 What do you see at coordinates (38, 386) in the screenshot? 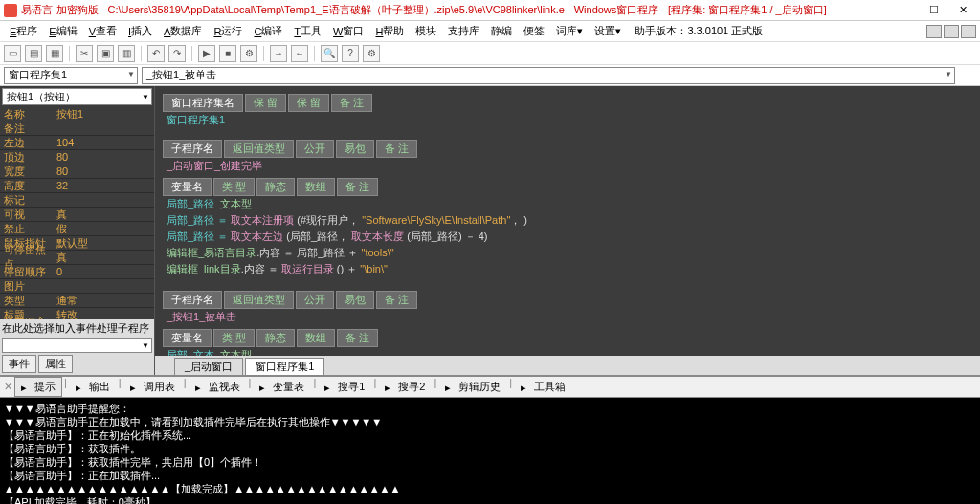
I see `output-tab-0: ▸提示` at bounding box center [38, 386].